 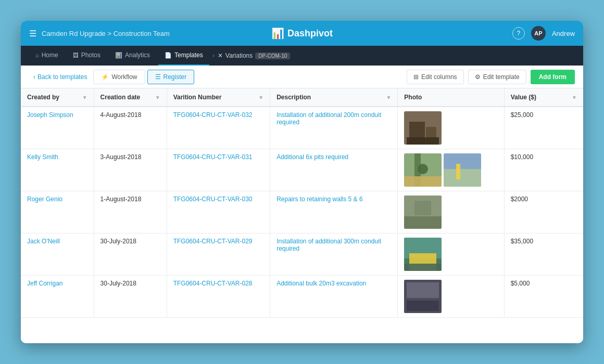 I want to click on cell-created-by: Jeff Corrigan, so click(x=57, y=296).